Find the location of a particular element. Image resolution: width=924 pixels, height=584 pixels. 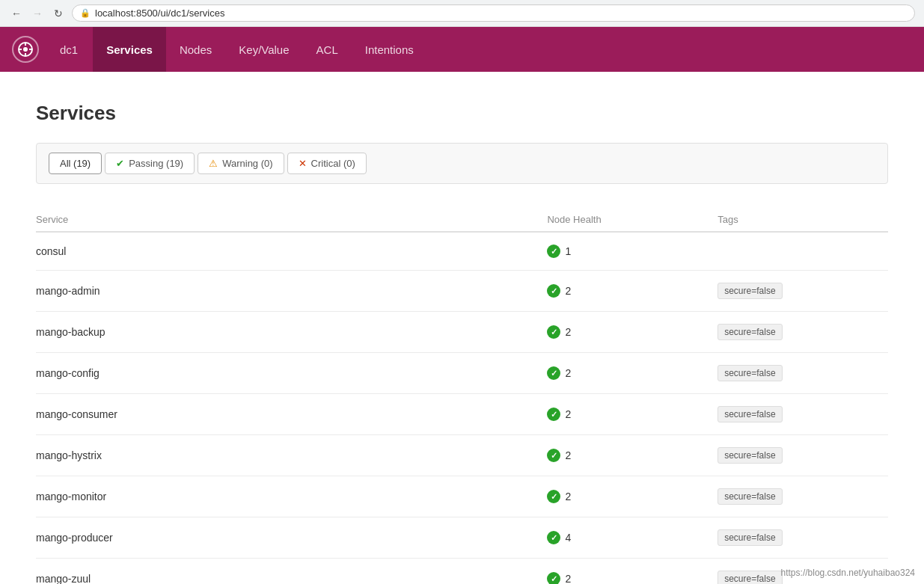

filter-critical: ✕ Critical (0) is located at coordinates (327, 163).